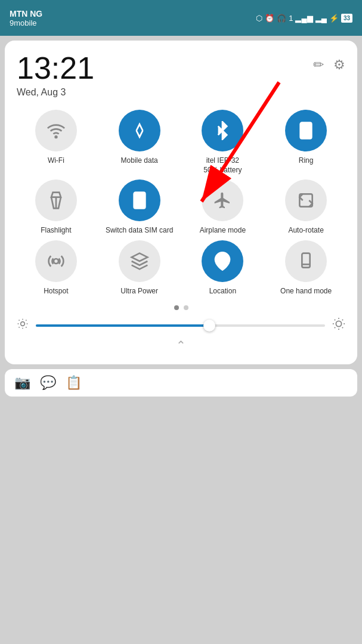 This screenshot has width=362, height=644. I want to click on camera-app-icon: 📷, so click(23, 383).